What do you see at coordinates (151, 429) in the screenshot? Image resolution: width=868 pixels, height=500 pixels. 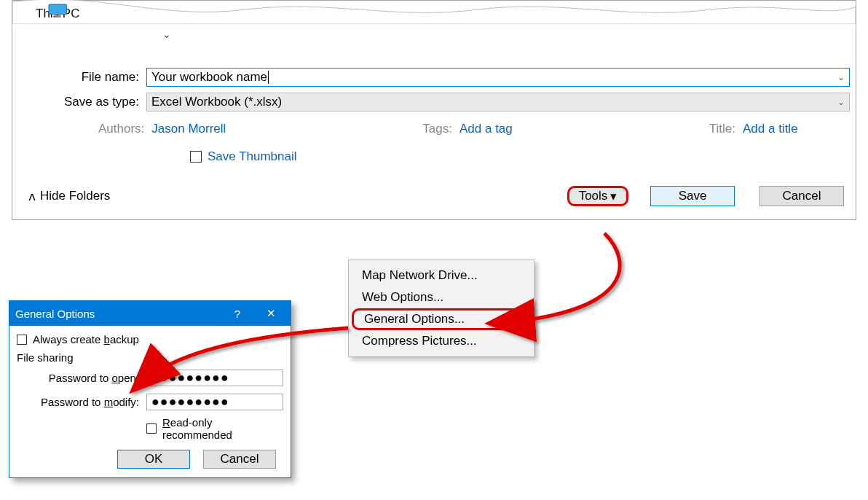 I see `read-only-checkbox` at bounding box center [151, 429].